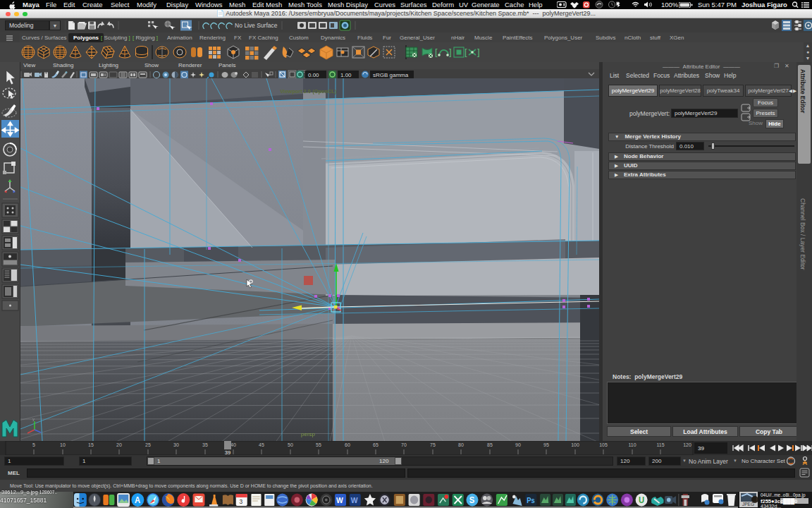 The width and height of the screenshot is (812, 508). What do you see at coordinates (531, 501) in the screenshot?
I see `svg-text: Ps` at bounding box center [531, 501].